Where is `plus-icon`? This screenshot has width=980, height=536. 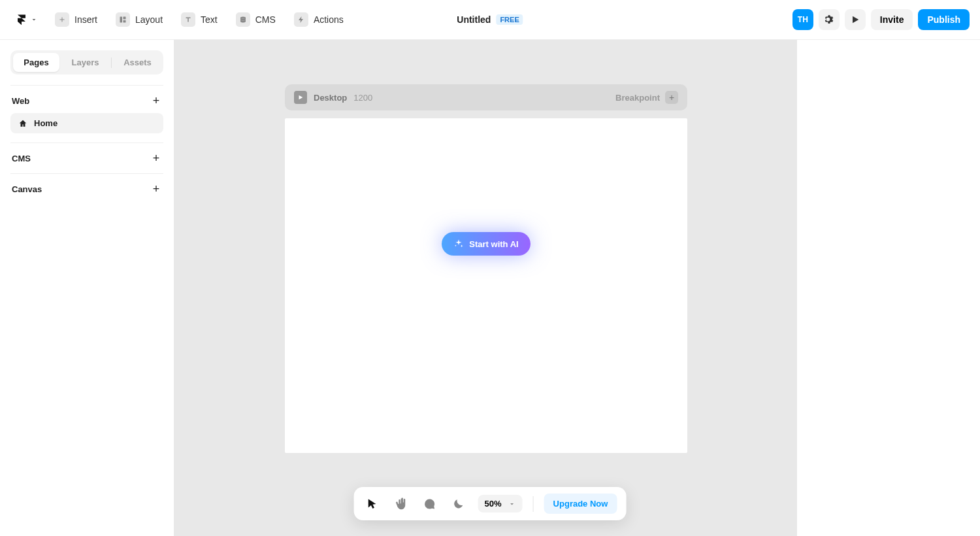 plus-icon is located at coordinates (62, 20).